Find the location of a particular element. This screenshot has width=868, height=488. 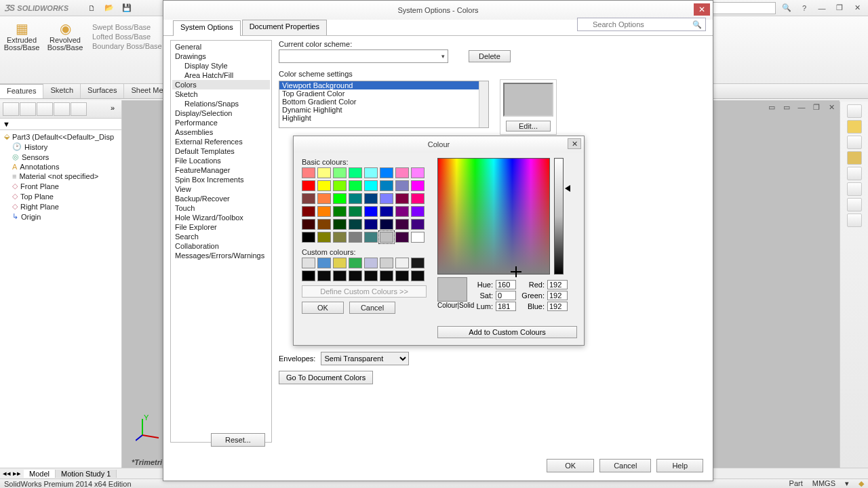

tree-material: ≡Material <not specified> is located at coordinates (61, 176).